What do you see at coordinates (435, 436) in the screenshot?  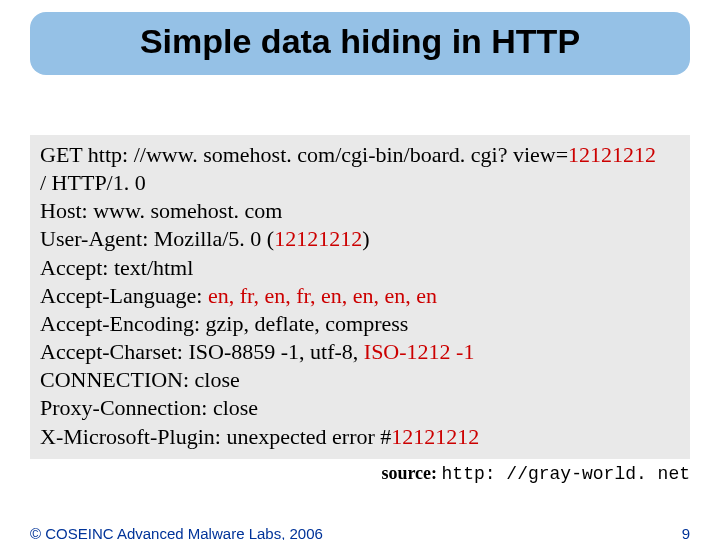 I see `hidden-data-plugin: 12121212` at bounding box center [435, 436].